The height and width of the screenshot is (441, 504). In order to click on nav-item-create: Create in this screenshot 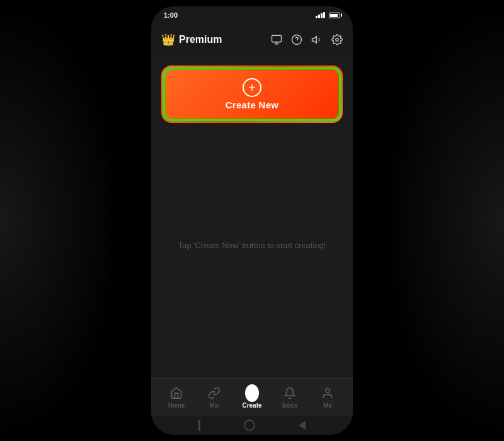, I will do `click(252, 398)`.